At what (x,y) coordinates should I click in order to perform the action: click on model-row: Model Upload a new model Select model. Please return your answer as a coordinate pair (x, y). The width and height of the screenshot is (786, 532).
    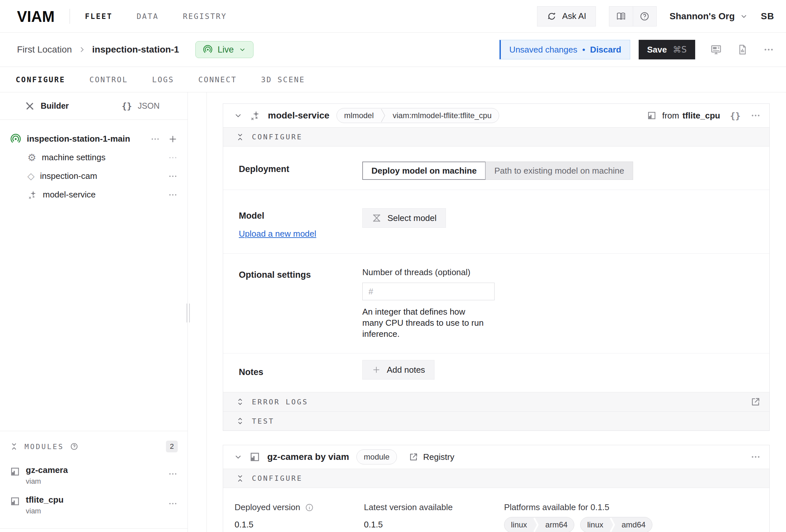
    Looking at the image, I should click on (496, 221).